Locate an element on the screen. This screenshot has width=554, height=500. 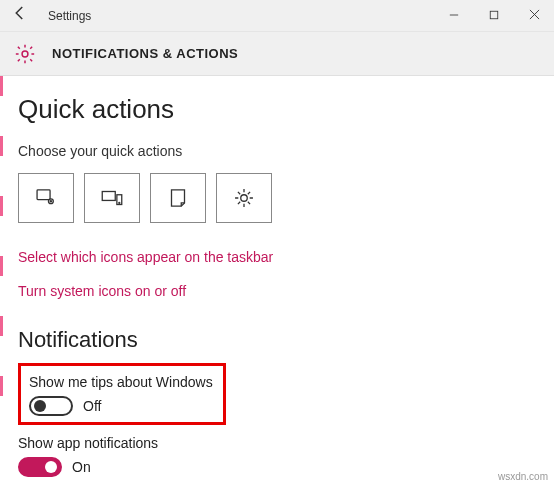
minimize-button is located at coordinates (454, 16).